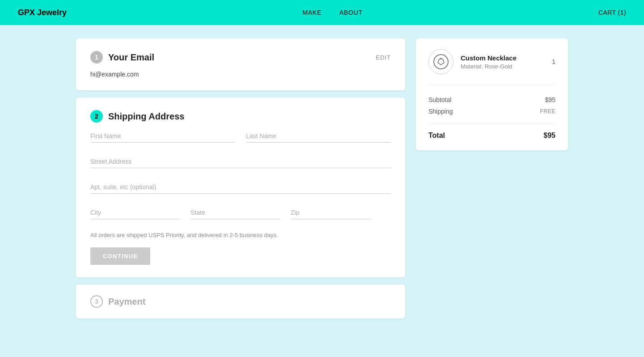 This screenshot has height=357, width=644. What do you see at coordinates (550, 100) in the screenshot?
I see `subtotal-value: $95` at bounding box center [550, 100].